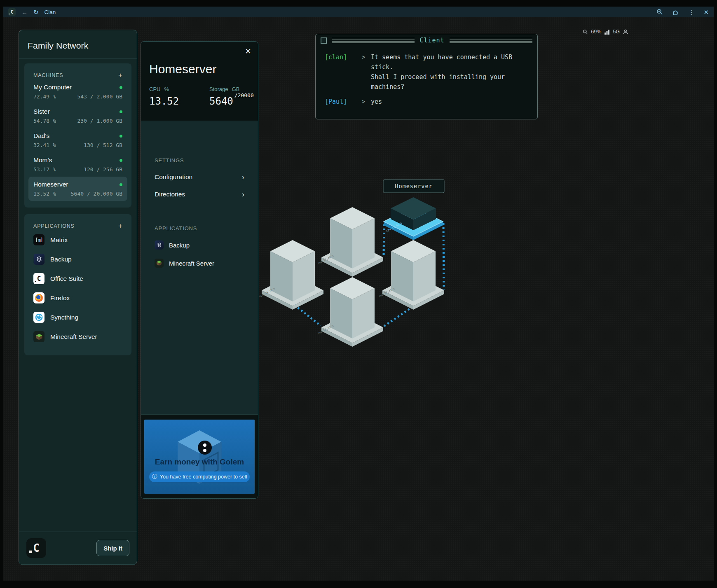  Describe the element at coordinates (103, 170) in the screenshot. I see `machine-storage: 120 / 256 GB` at that location.